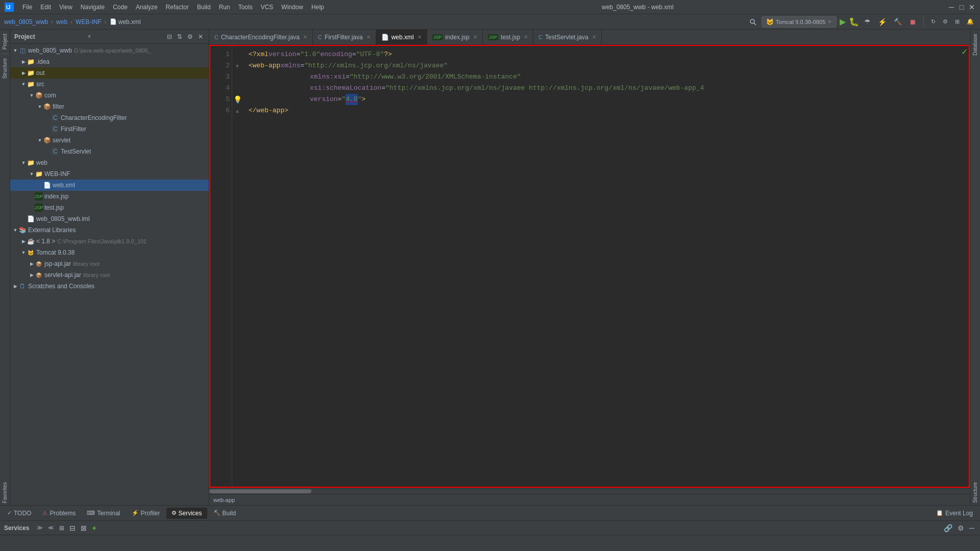  I want to click on settings-button: ⚙, so click(945, 21).